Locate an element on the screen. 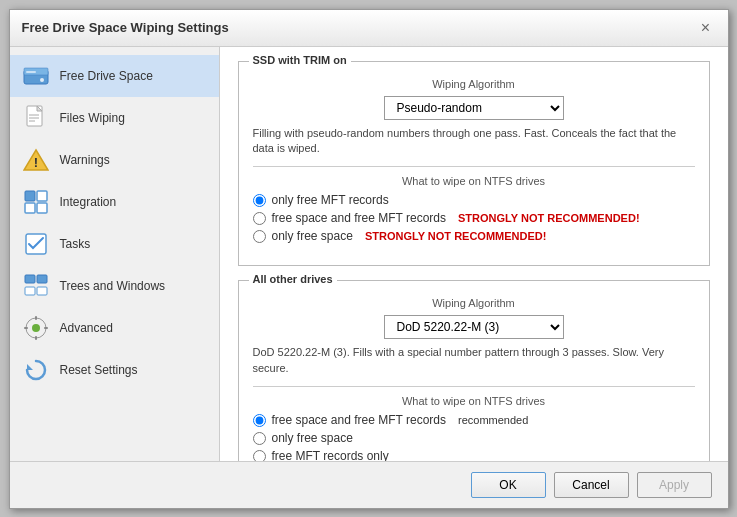 This screenshot has height=517, width=737. hdd-radio-row-3: free MFT records only is located at coordinates (474, 454).